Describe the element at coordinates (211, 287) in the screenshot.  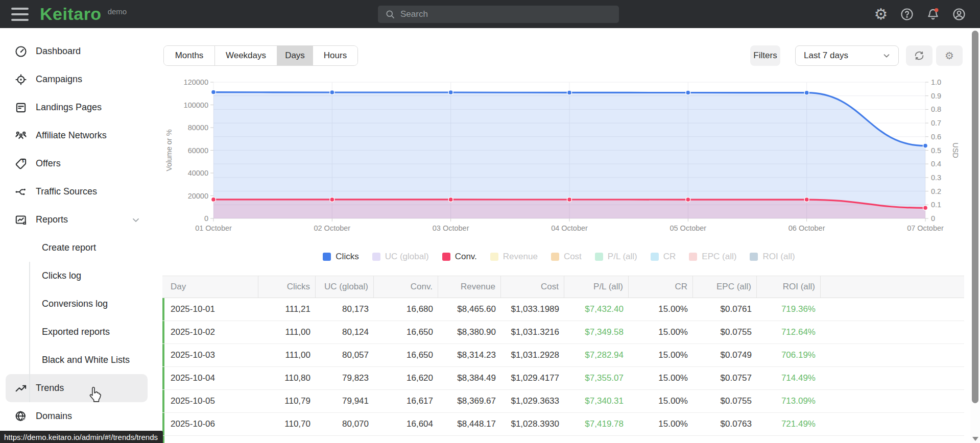
I see `column-header-day: Day` at that location.